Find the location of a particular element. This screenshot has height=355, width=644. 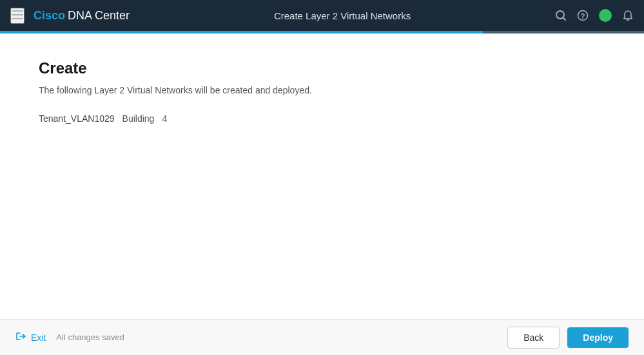

footer-right: Back Deploy is located at coordinates (568, 338).